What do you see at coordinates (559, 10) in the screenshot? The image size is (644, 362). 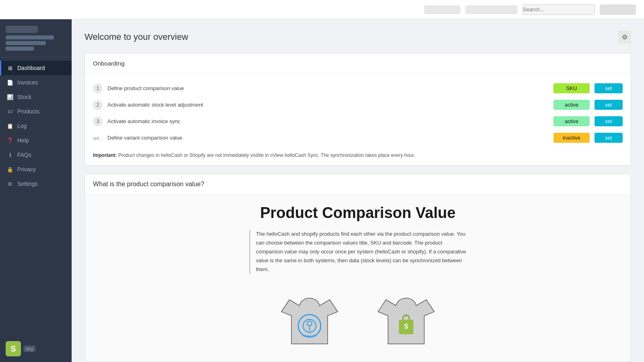 I see `top-bar-search` at bounding box center [559, 10].